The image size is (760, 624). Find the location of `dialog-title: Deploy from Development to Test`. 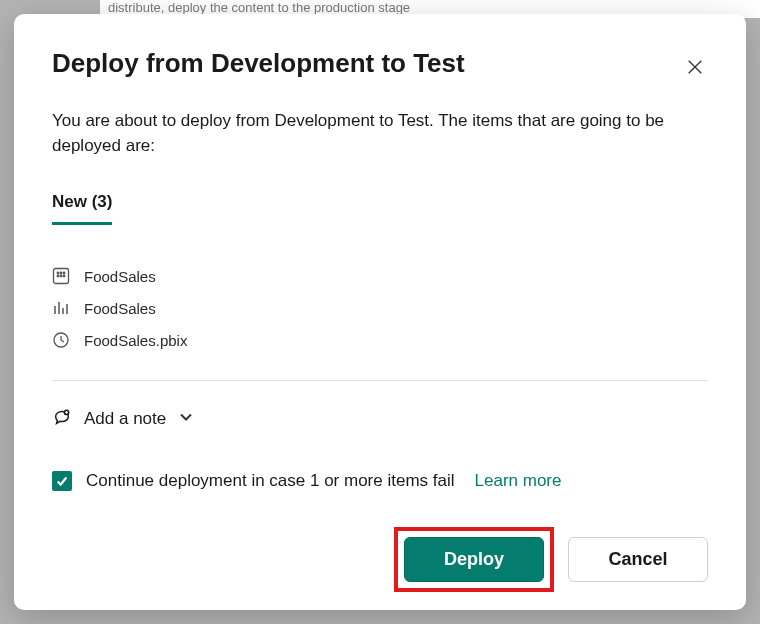

dialog-title: Deploy from Development to Test is located at coordinates (258, 64).